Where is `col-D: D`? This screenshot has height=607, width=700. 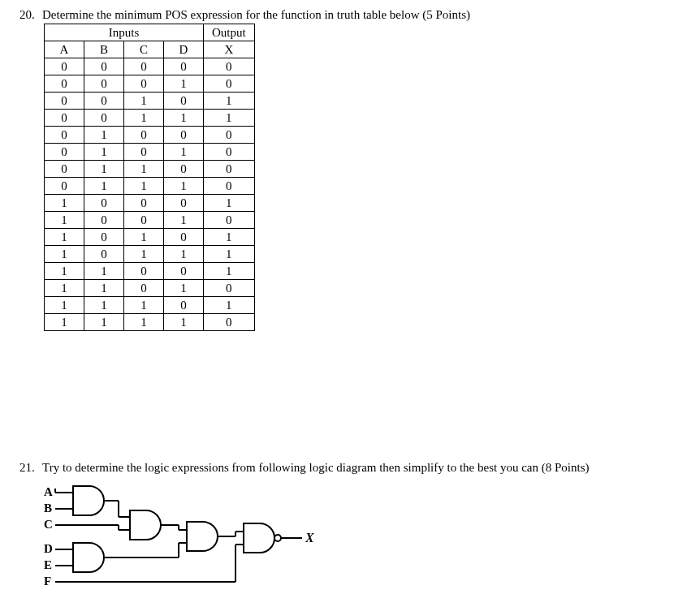
col-D: D is located at coordinates (184, 50).